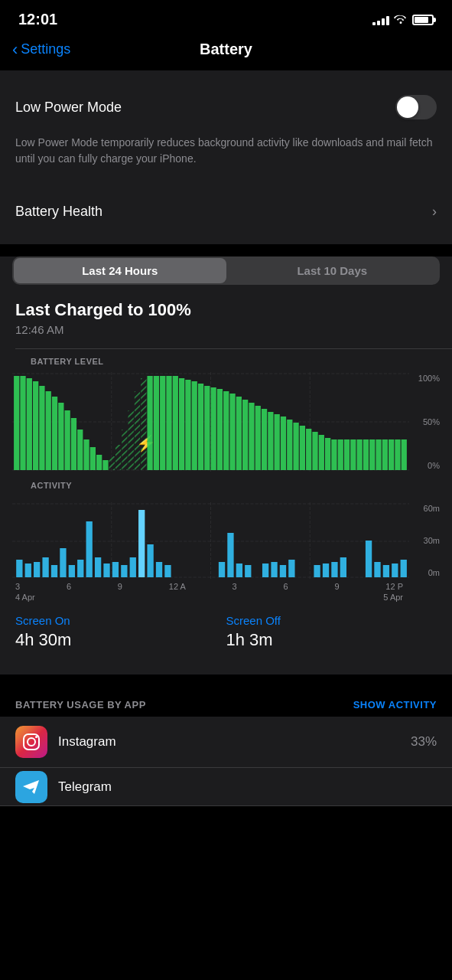  What do you see at coordinates (226, 310) in the screenshot?
I see `charge-title: Last Charged to 100%` at bounding box center [226, 310].